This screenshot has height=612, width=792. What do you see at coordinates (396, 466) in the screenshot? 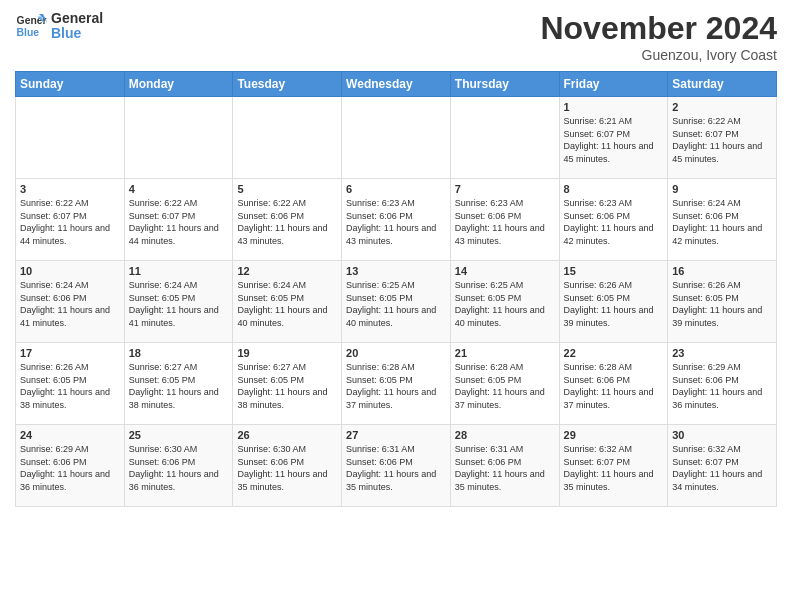
I see `calendar-cell: 27Sunrise: 6:31 AM Sunset: 6:06 PM Dayli…` at bounding box center [396, 466].